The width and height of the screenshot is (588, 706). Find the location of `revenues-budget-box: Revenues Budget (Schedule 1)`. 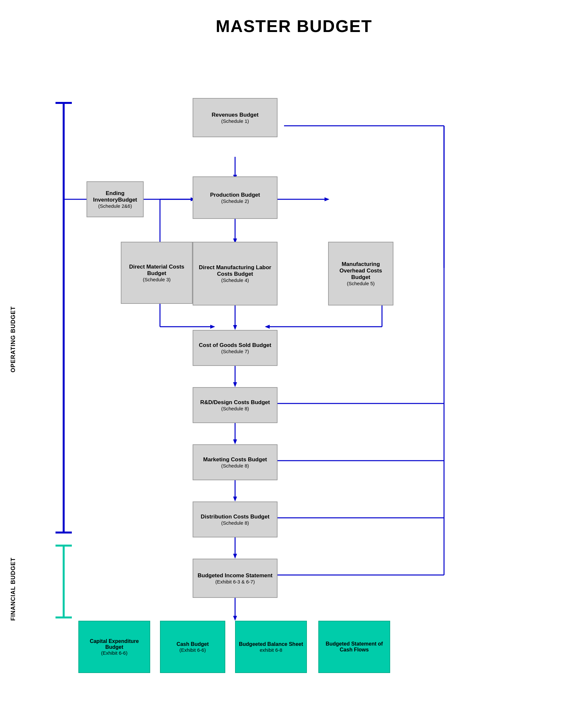

revenues-budget-box: Revenues Budget (Schedule 1) is located at coordinates (235, 118).